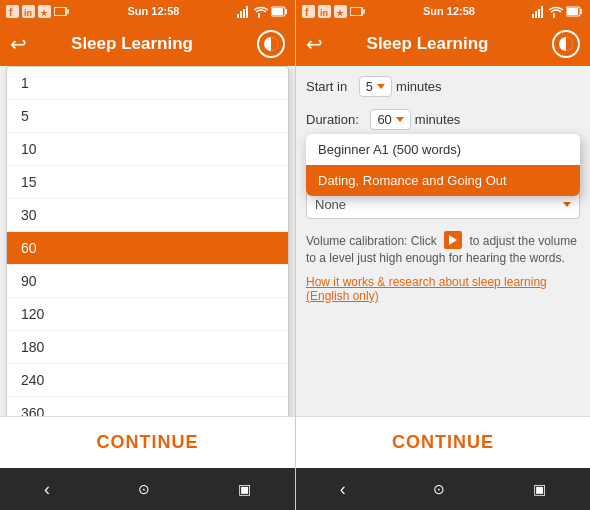 This screenshot has height=510, width=590. What do you see at coordinates (324, 12) in the screenshot?
I see `r-social-icon-2: in` at bounding box center [324, 12].